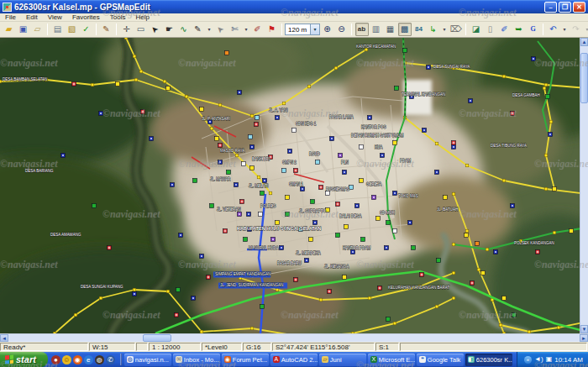  Describe the element at coordinates (72, 29) in the screenshot. I see `open-folder-button: ▧` at that location.